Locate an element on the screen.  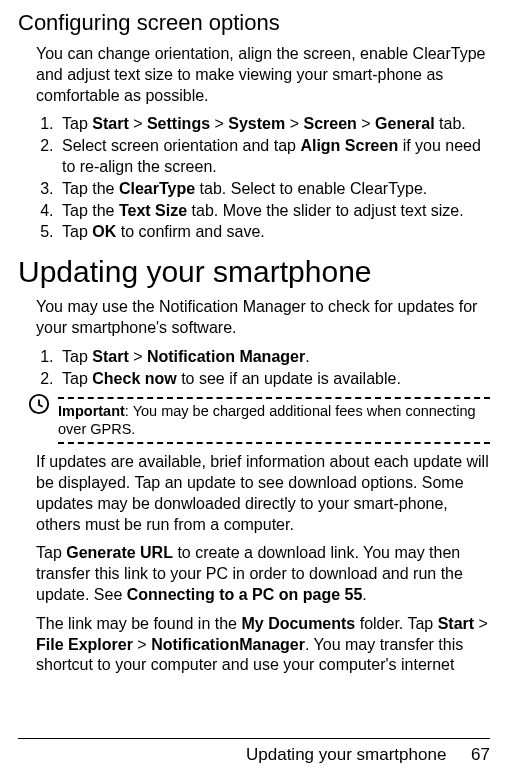
bold-text: Screen is located at coordinates (330, 124).